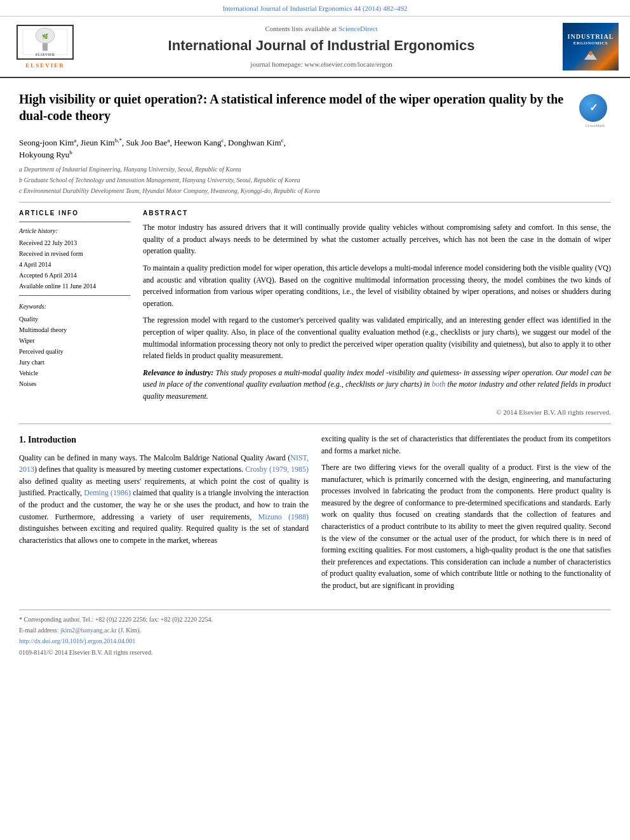  Describe the element at coordinates (75, 306) in the screenshot. I see `keywords-label: Keywords:` at that location.